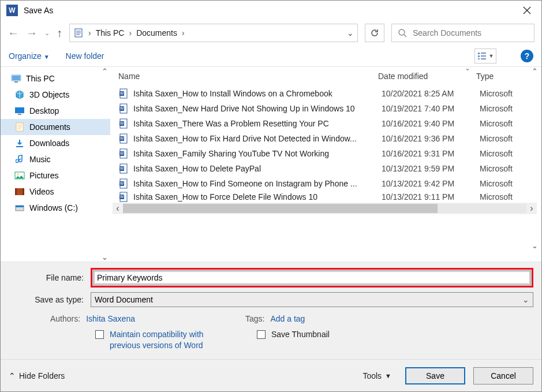 This screenshot has width=542, height=392. Describe the element at coordinates (255, 154) in the screenshot. I see `file-name: Ishita Saxen_Family Sharing YouTube TV N…` at that location.